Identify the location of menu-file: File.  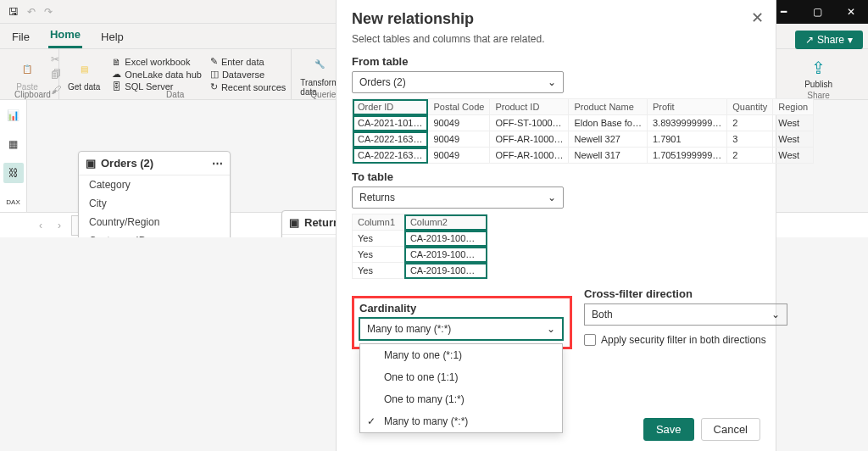
(20, 37).